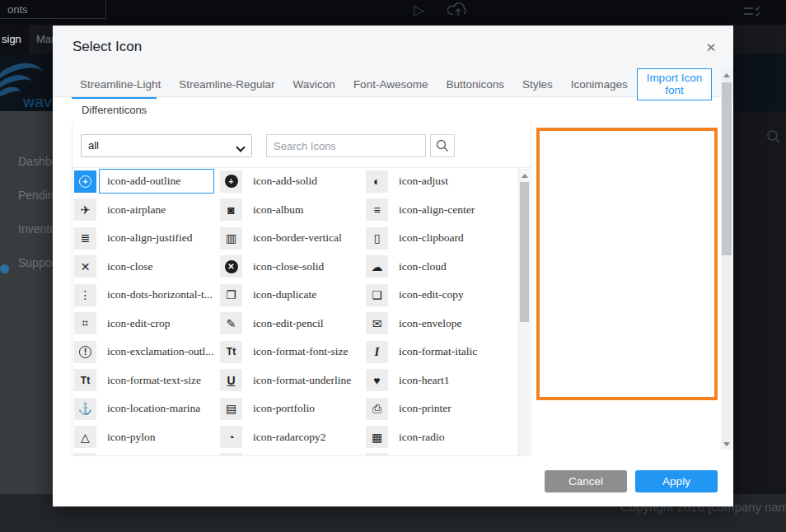 Image resolution: width=786 pixels, height=532 pixels. I want to click on icon-item-icon-format-underline: Uicon-format-underline, so click(293, 380).